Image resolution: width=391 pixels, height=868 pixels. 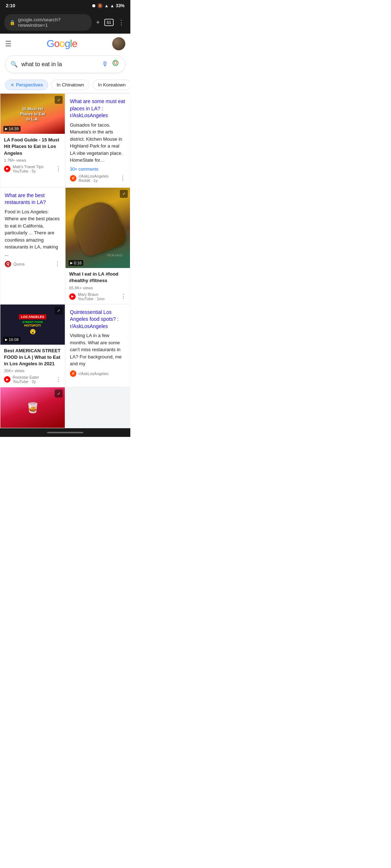 I want to click on chip-label: In Chinatown, so click(x=70, y=85).